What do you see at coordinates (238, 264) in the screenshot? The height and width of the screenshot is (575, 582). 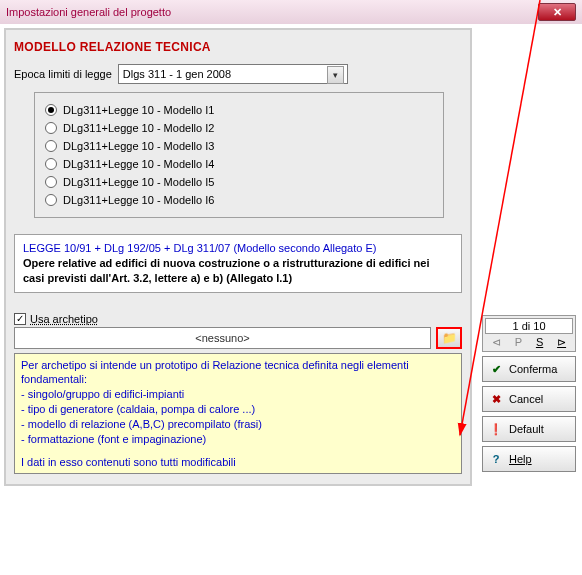 I see `model-info-box: LEGGE 10/91 + DLg 192/05 + DLg 311/07 (M…` at bounding box center [238, 264].